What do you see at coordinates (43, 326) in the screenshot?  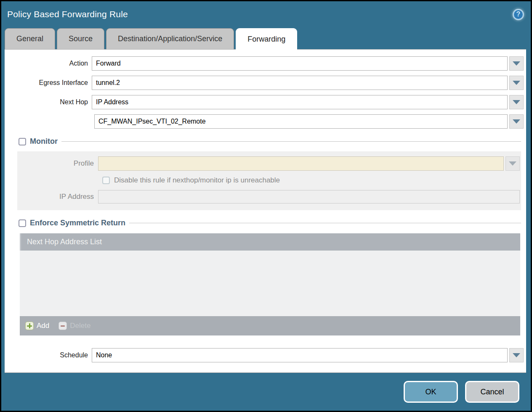 I see `add-button-label: Add` at bounding box center [43, 326].